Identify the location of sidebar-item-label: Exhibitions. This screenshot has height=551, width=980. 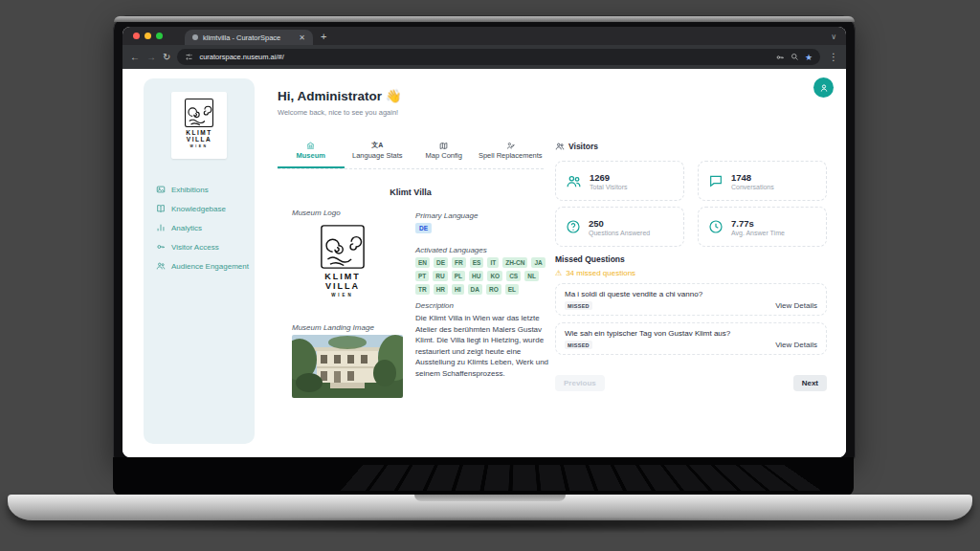
(189, 189).